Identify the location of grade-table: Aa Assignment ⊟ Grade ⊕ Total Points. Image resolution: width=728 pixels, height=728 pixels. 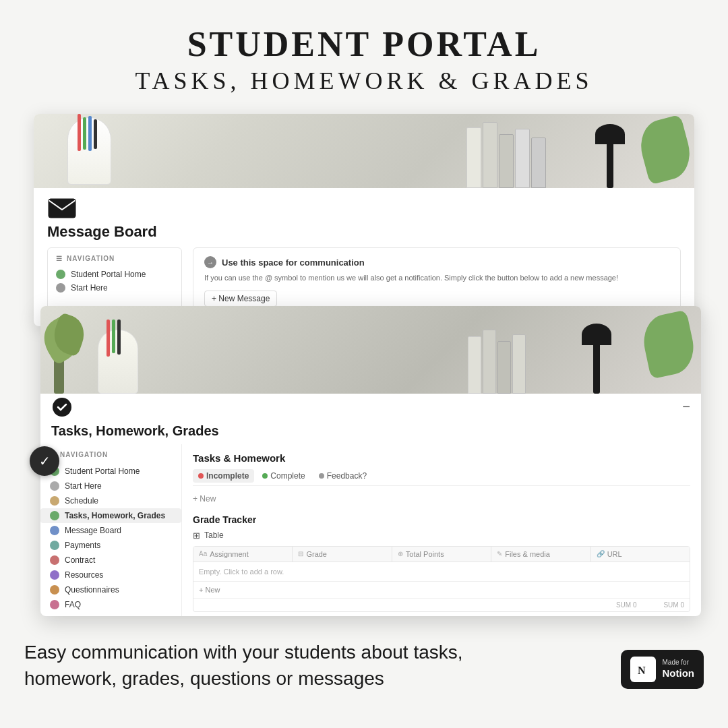
(442, 579).